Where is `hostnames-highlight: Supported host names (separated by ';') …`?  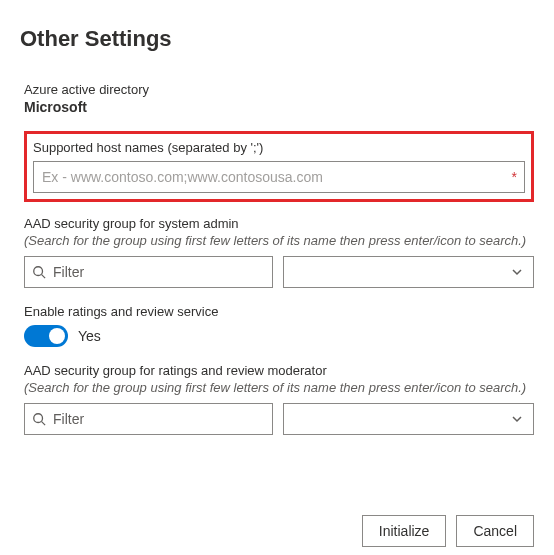
hostnames-highlight: Supported host names (separated by ';') … is located at coordinates (279, 166).